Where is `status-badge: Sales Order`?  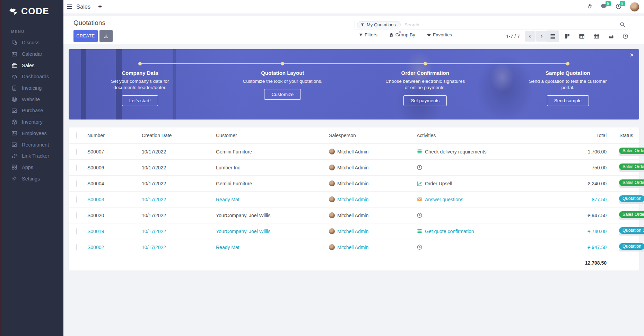
status-badge: Sales Order is located at coordinates (632, 152).